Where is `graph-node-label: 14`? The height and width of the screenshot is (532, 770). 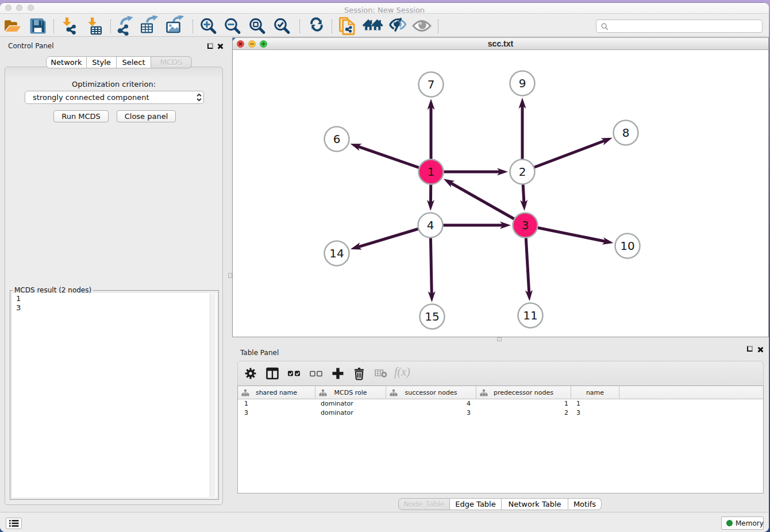
graph-node-label: 14 is located at coordinates (337, 253).